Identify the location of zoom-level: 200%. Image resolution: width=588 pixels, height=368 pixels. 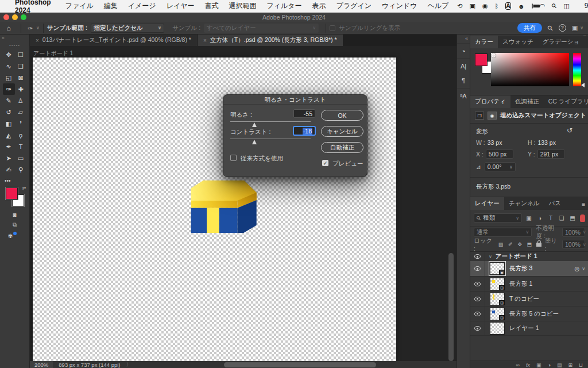
(41, 365).